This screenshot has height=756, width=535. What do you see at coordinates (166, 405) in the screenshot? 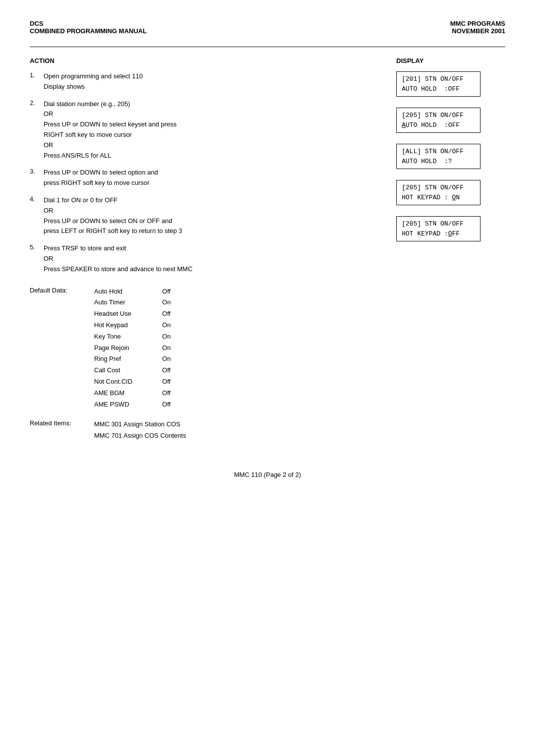
I see `data-value-ame-pswd: Off` at bounding box center [166, 405].